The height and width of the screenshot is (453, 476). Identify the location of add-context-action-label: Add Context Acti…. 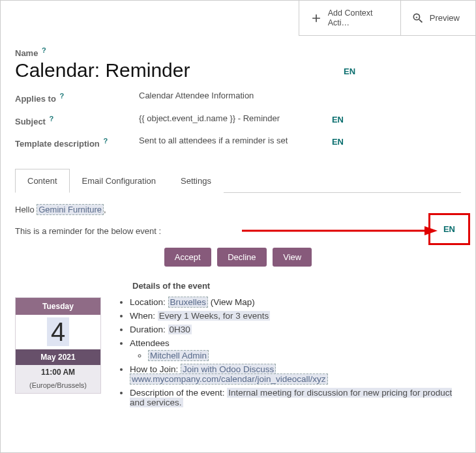
(359, 18).